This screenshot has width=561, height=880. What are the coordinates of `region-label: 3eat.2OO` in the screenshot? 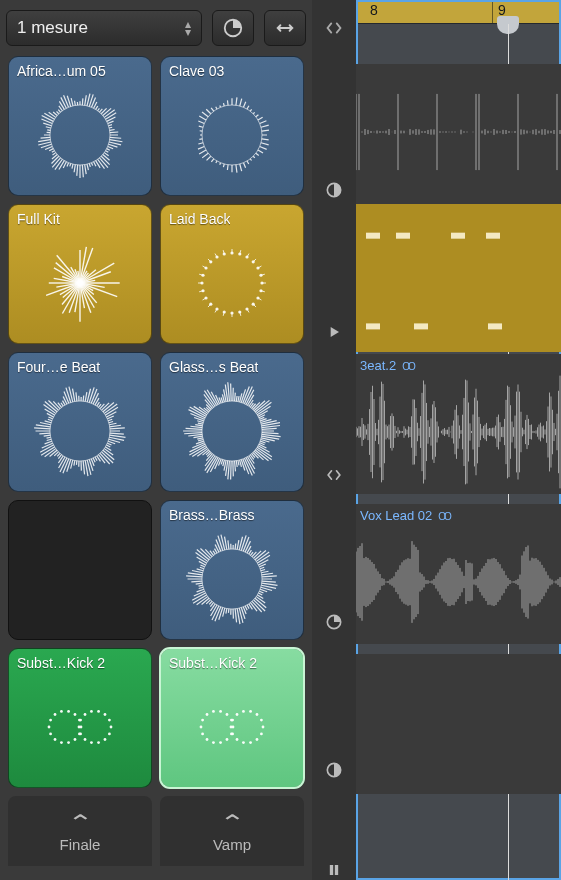 It's located at (387, 366).